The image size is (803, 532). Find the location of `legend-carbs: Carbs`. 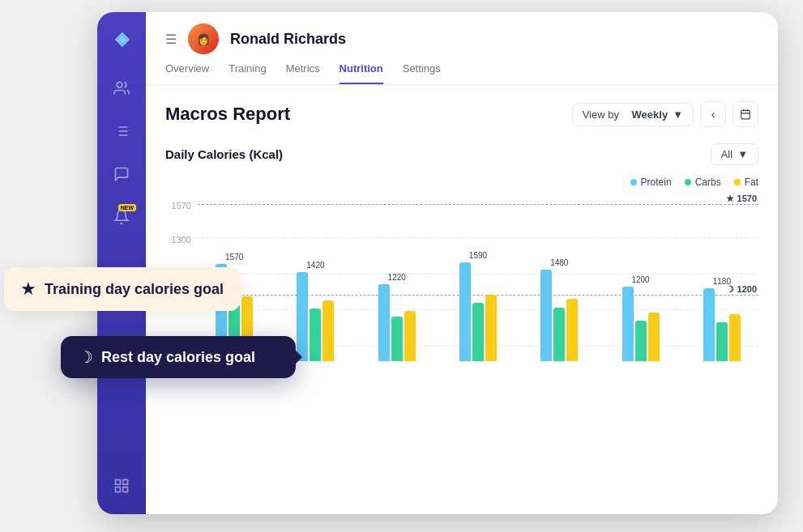

legend-carbs: Carbs is located at coordinates (703, 182).